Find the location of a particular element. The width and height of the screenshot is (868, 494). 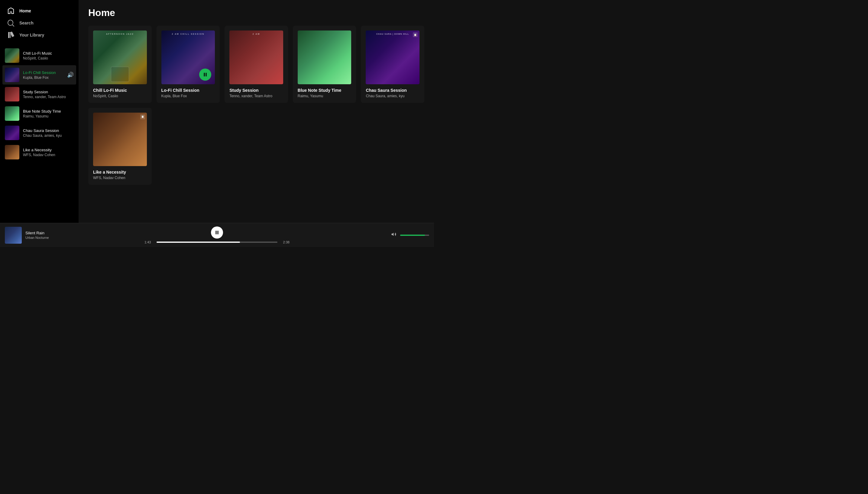

library-item-name: Chill Lo-Fi Music is located at coordinates (48, 53).